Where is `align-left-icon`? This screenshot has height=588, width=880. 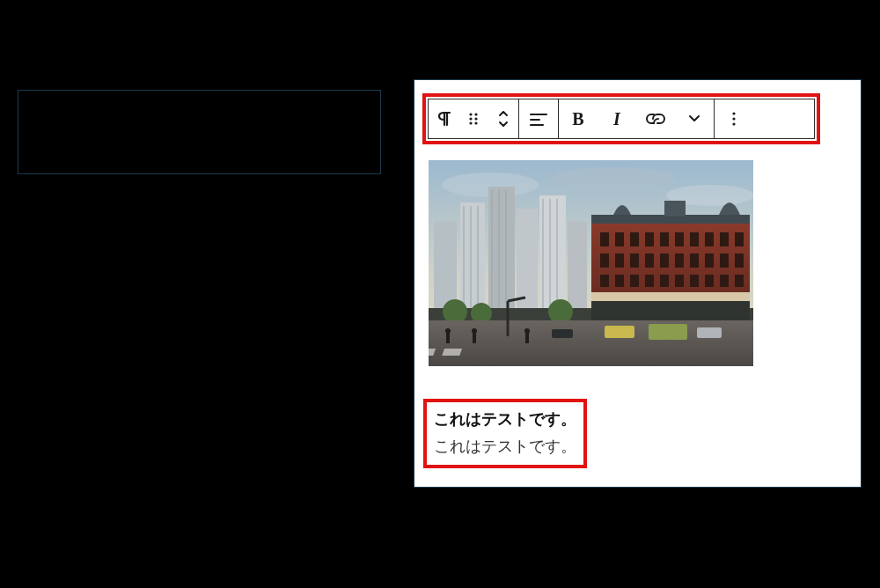 align-left-icon is located at coordinates (539, 119).